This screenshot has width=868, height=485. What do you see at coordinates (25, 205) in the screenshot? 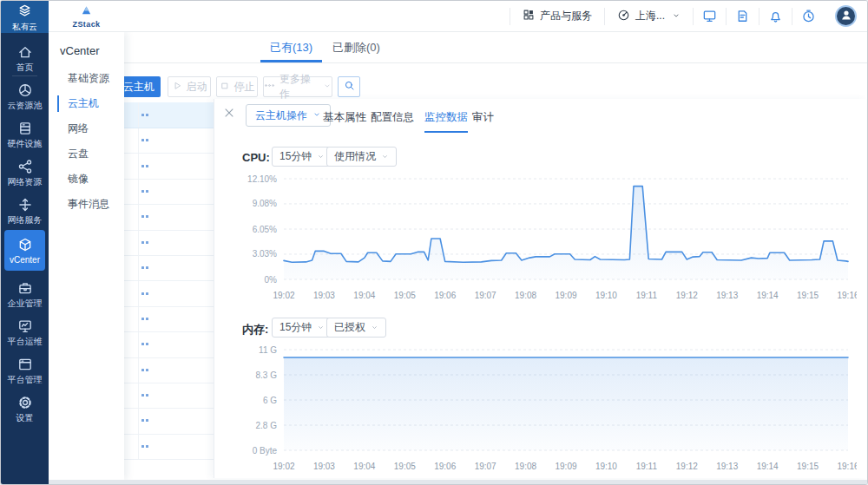
I see `network-service-icon` at bounding box center [25, 205].